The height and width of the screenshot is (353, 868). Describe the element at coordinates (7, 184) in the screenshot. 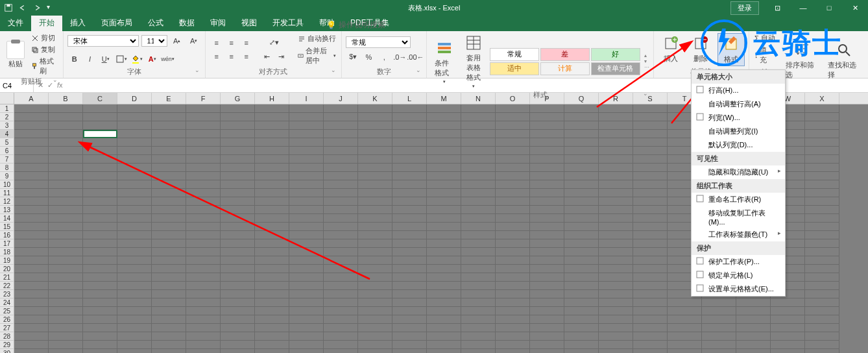

I see `row-header: 10` at that location.